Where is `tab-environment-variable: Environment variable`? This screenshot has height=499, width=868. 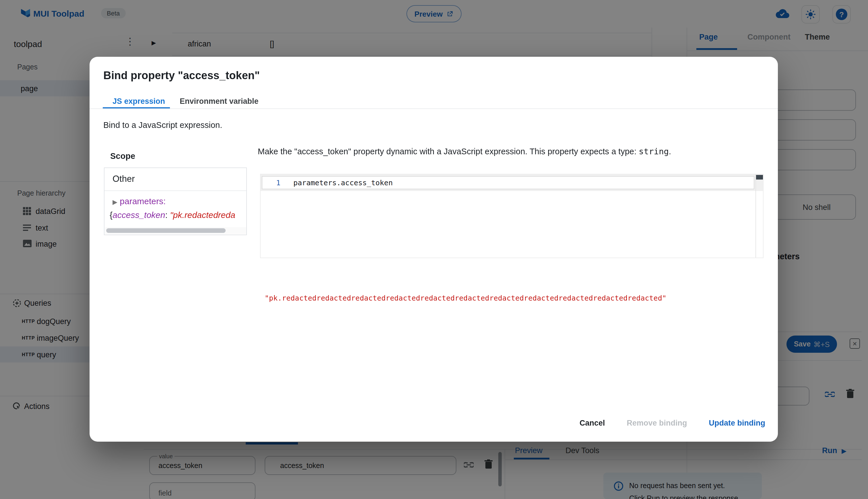 tab-environment-variable: Environment variable is located at coordinates (219, 101).